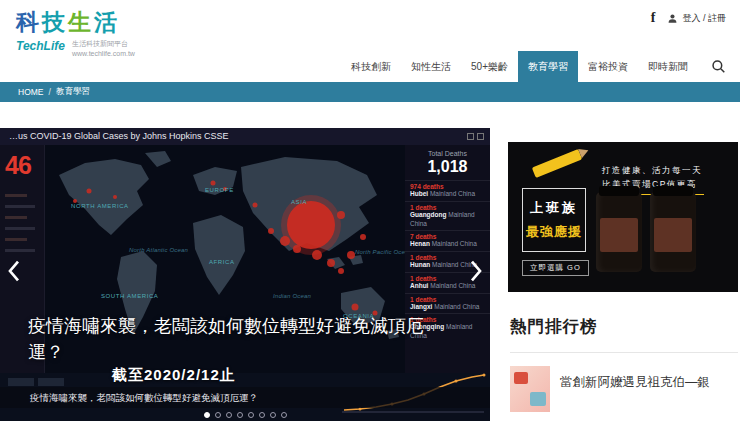 The image size is (740, 434). What do you see at coordinates (624, 352) in the screenshot?
I see `ranking-divider` at bounding box center [624, 352].